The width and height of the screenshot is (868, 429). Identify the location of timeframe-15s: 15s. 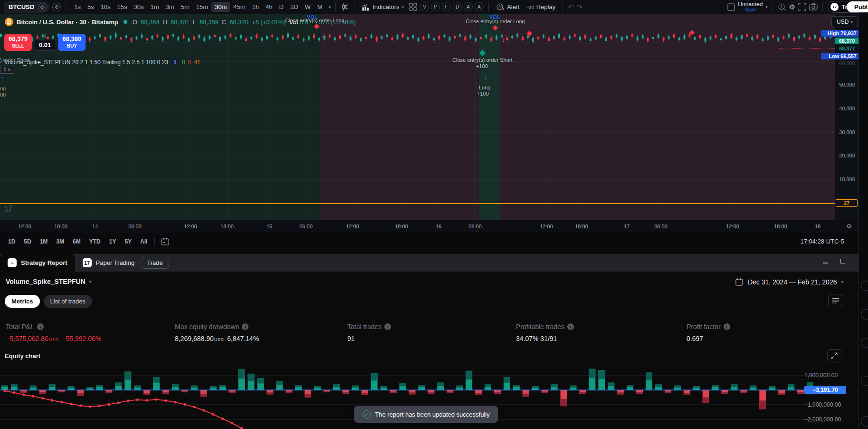
(123, 7).